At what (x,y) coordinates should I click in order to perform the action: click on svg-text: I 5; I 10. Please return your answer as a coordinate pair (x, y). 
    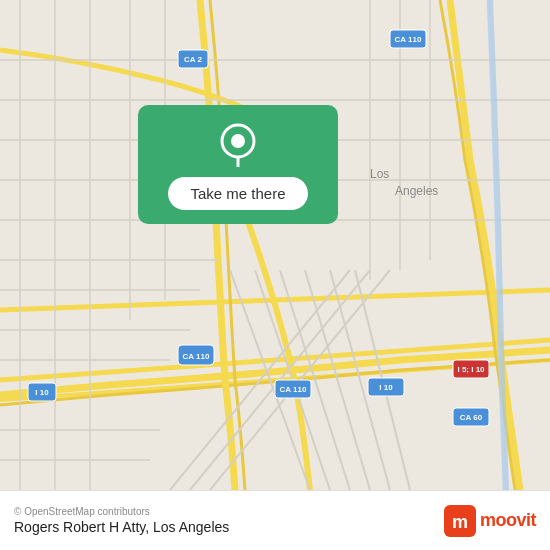
    Looking at the image, I should click on (471, 370).